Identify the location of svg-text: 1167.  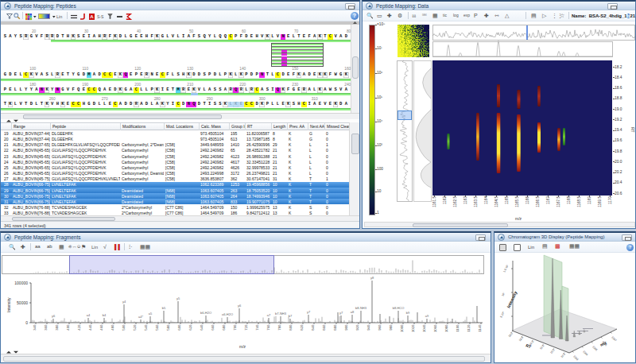
(614, 339).